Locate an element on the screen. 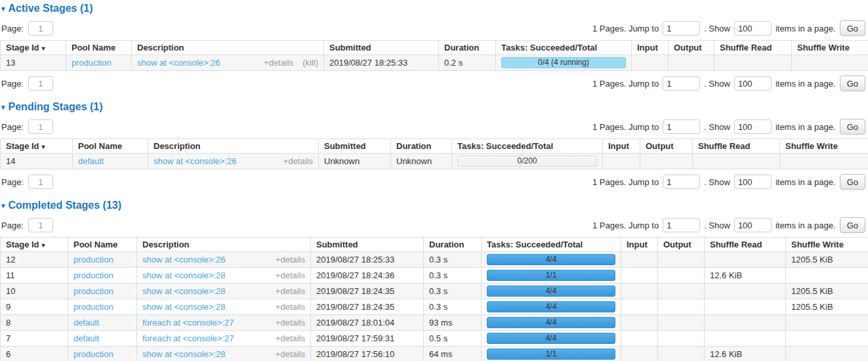 The width and height of the screenshot is (868, 361). completed-stages-title: ▾ Completed Stages (13) is located at coordinates (434, 205).